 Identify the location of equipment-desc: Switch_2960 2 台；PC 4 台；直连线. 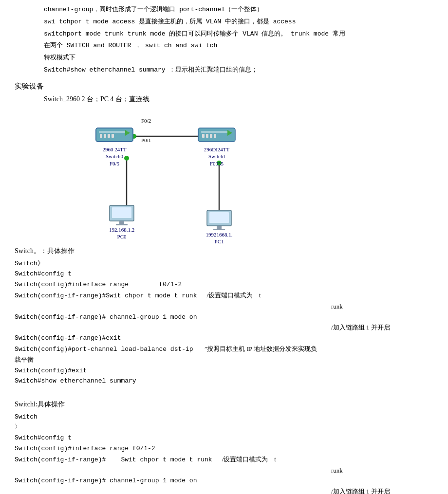
(239, 99).